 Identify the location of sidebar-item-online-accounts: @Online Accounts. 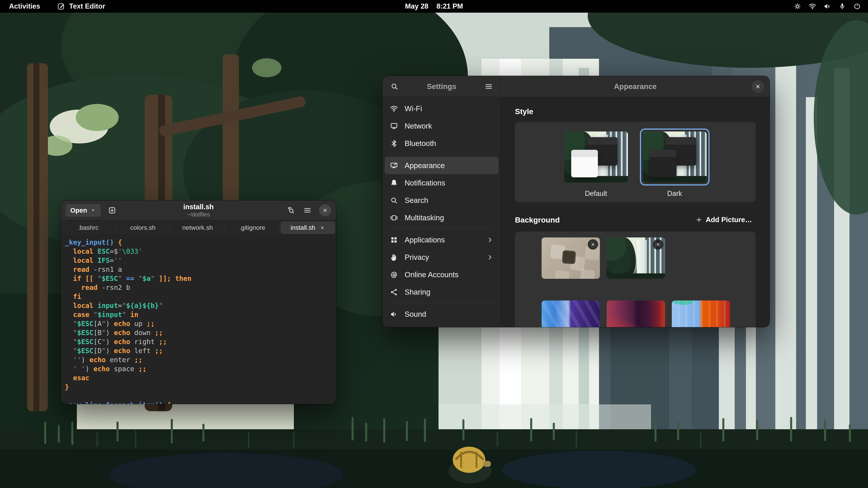
(441, 275).